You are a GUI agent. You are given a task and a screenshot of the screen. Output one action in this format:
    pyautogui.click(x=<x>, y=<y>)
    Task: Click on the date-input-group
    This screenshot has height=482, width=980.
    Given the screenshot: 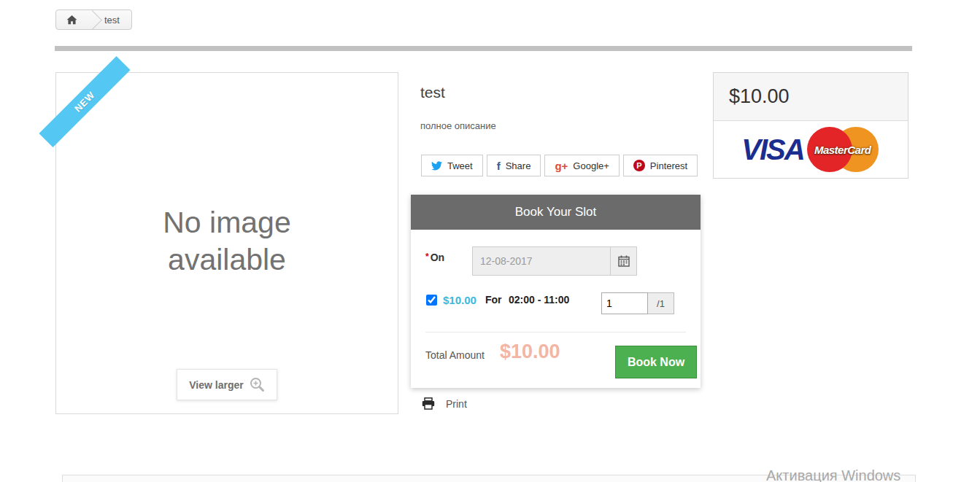 What is the action you would take?
    pyautogui.click(x=555, y=261)
    